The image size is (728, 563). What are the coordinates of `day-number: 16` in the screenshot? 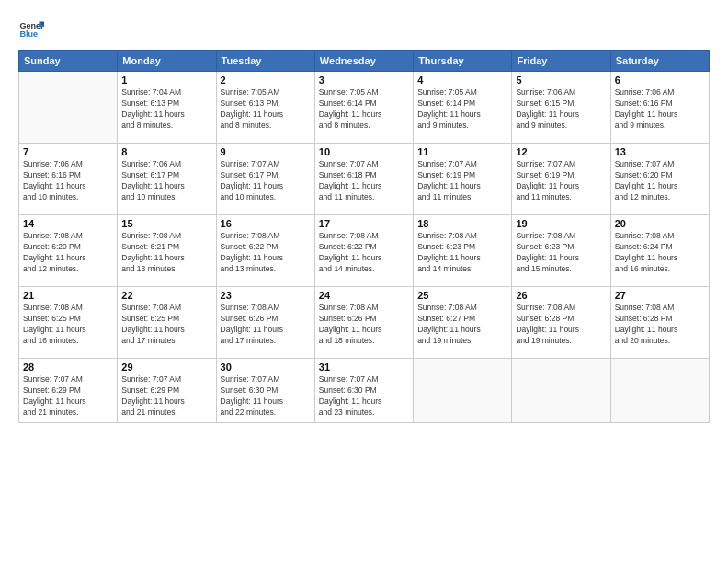 It's located at (266, 224).